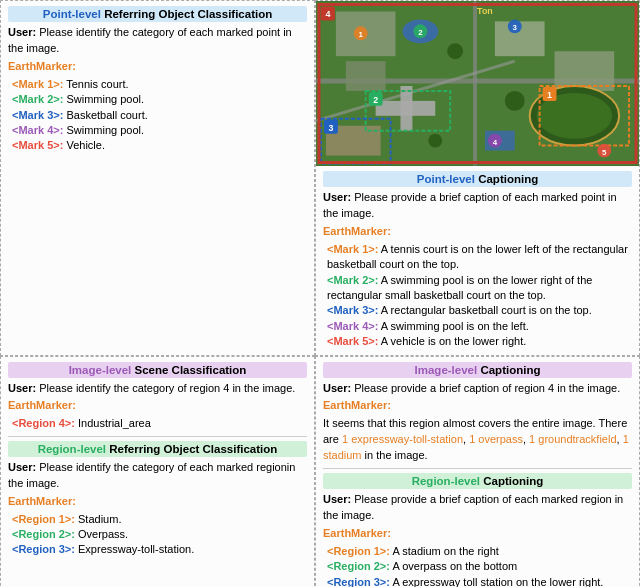  I want to click on region-mark-1: <Region 1>: Stadium., so click(160, 520).